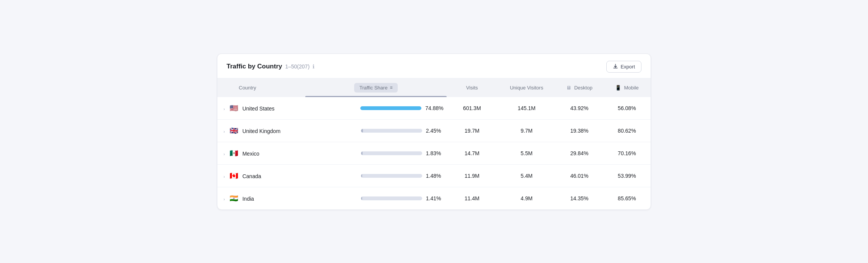  I want to click on table-row: › 🇲🇽 Mexico 1.83% 14.7M 5.5M 29.84% 70.1…, so click(434, 153).